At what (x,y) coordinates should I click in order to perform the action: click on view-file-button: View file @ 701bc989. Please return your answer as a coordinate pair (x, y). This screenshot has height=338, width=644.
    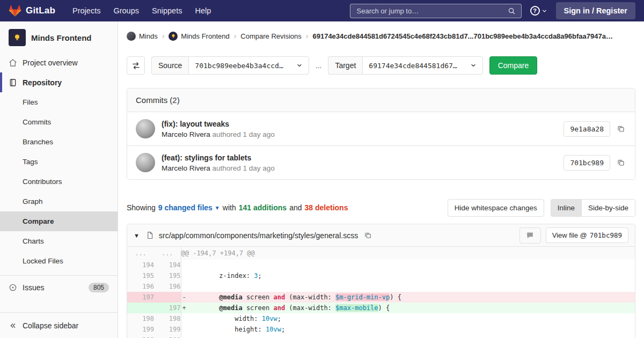
    Looking at the image, I should click on (587, 235).